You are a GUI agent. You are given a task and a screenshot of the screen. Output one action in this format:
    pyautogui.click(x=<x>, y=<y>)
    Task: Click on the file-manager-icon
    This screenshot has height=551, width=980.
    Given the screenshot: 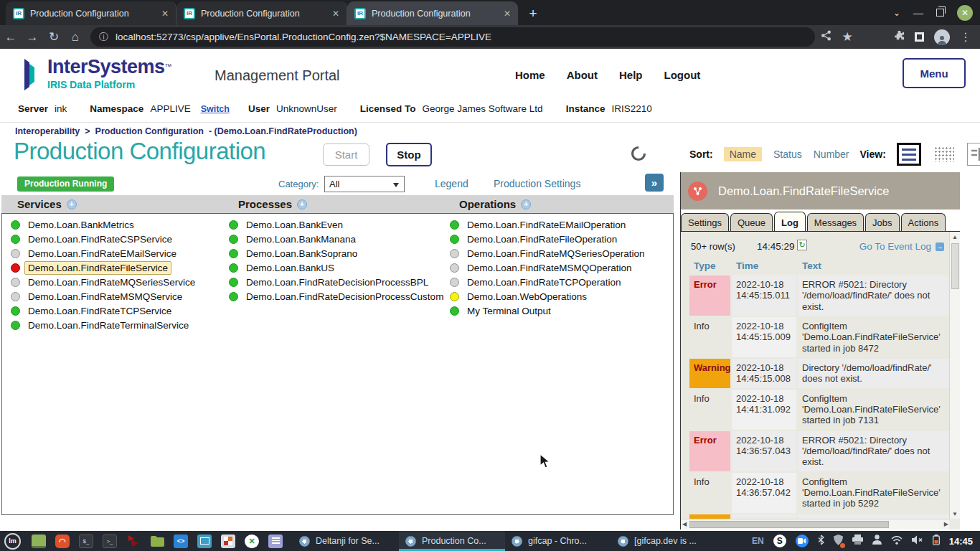 What is the action you would take?
    pyautogui.click(x=157, y=541)
    